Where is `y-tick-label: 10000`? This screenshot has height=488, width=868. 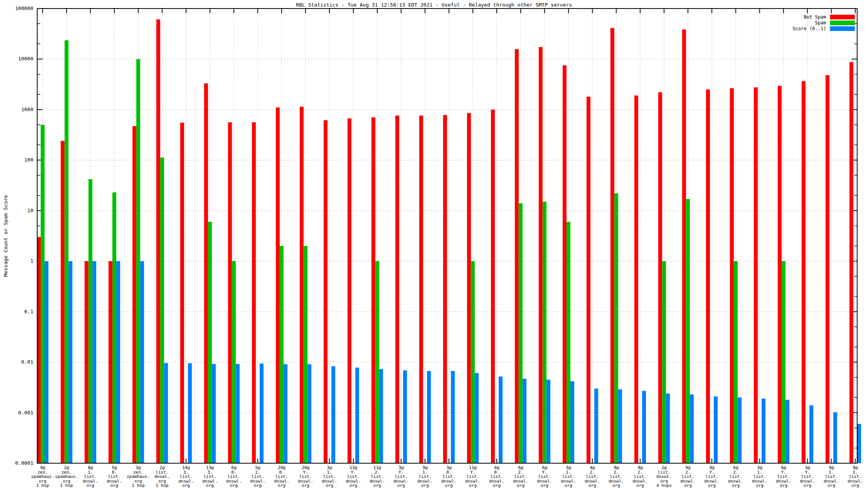
y-tick-label: 10000 is located at coordinates (26, 59).